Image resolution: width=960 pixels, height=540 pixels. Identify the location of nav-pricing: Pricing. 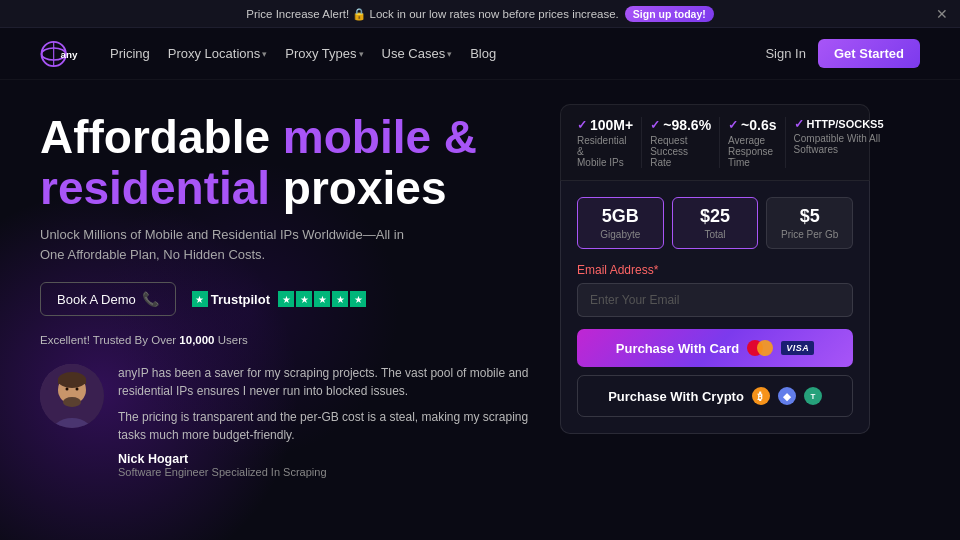
(130, 54).